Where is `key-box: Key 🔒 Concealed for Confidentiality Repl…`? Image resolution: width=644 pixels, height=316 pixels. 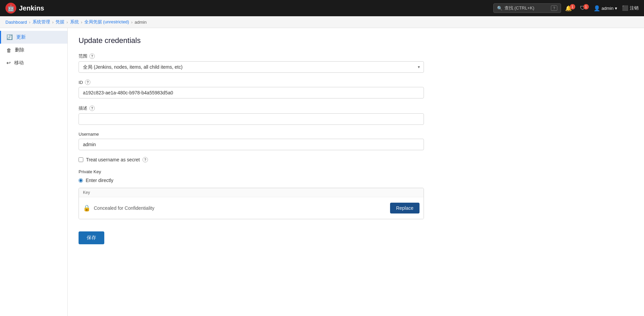
key-box: Key 🔒 Concealed for Confidentiality Repl… is located at coordinates (251, 204).